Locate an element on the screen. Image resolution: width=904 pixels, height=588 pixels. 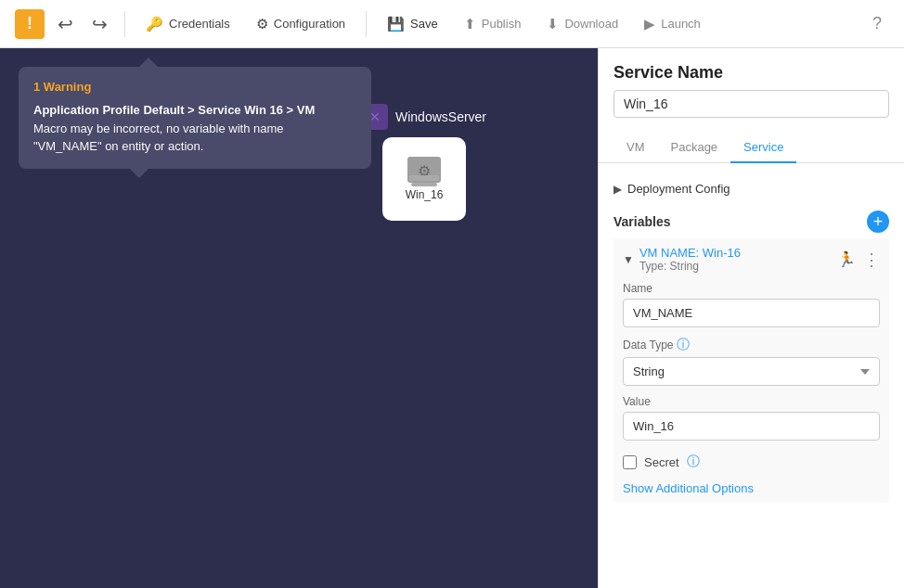
more-options-icon: ⋮ is located at coordinates (872, 260).